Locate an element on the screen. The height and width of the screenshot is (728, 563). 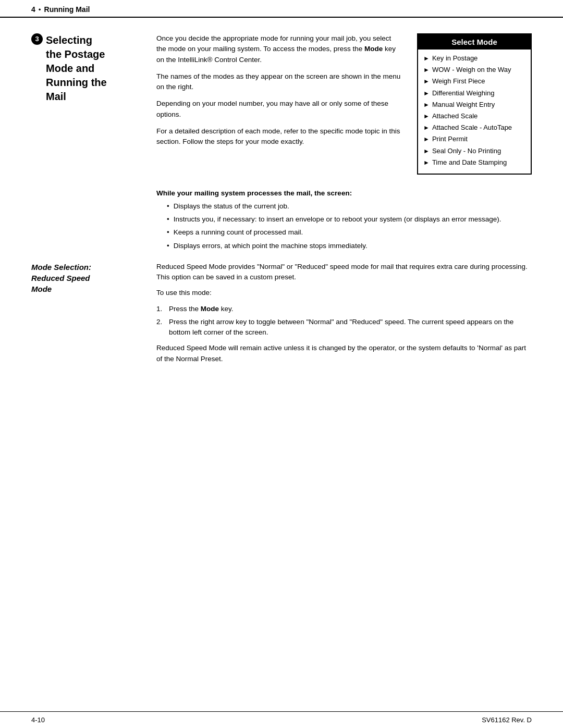
list-item-label: Manual Weight Entry is located at coordinates (463, 105).